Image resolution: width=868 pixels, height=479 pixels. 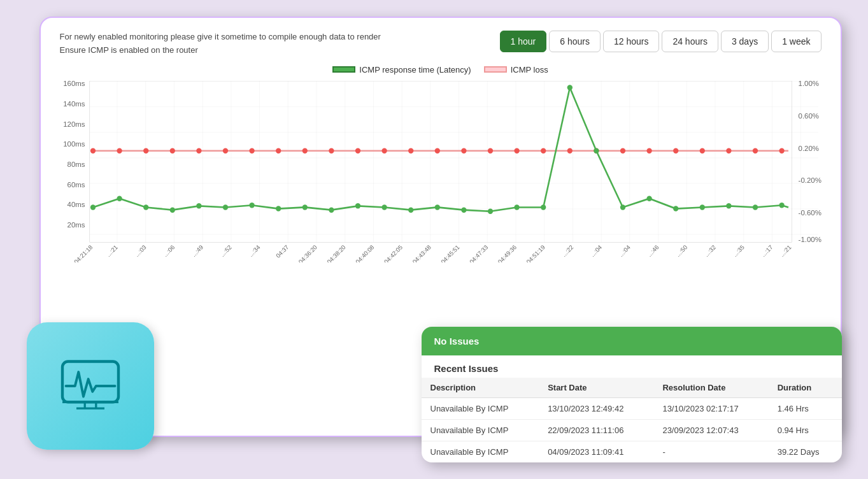 I want to click on legend-green-line, so click(x=344, y=69).